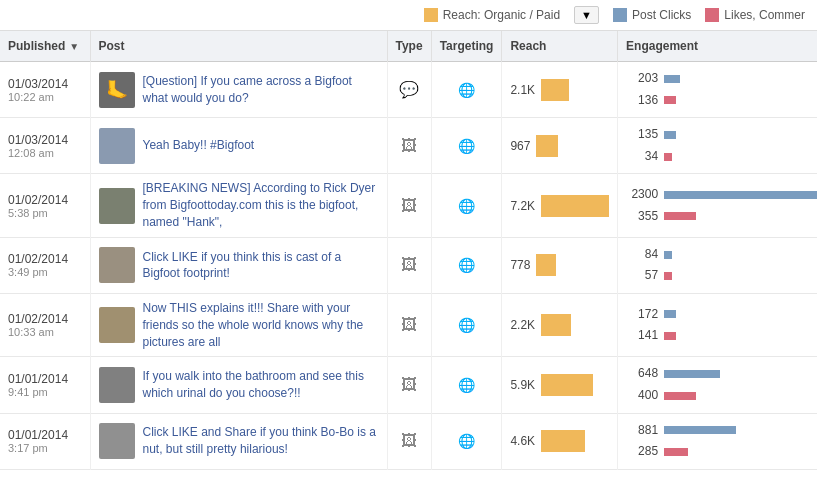  Describe the element at coordinates (261, 385) in the screenshot. I see `post-link: If you walk into the bathroom and see th…` at that location.